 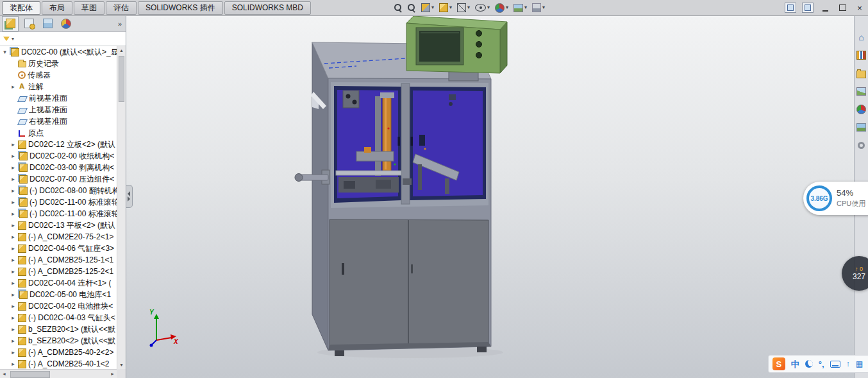 What do you see at coordinates (121, 8) in the screenshot?
I see `command-tab: 评估` at bounding box center [121, 8].